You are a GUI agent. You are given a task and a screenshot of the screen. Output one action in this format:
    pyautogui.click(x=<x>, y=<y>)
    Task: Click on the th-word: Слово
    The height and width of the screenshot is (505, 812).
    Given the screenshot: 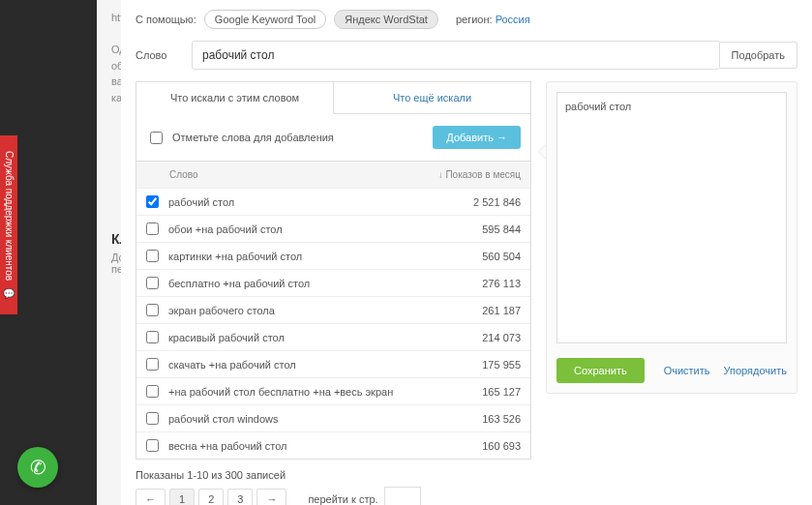 What is the action you would take?
    pyautogui.click(x=296, y=174)
    